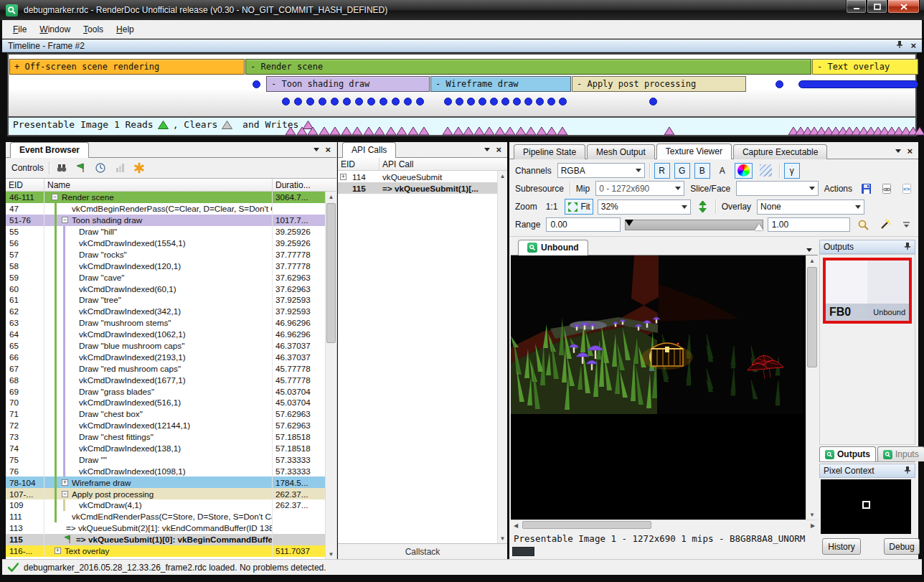  I want to click on tab-inputs: Inputs, so click(901, 454).